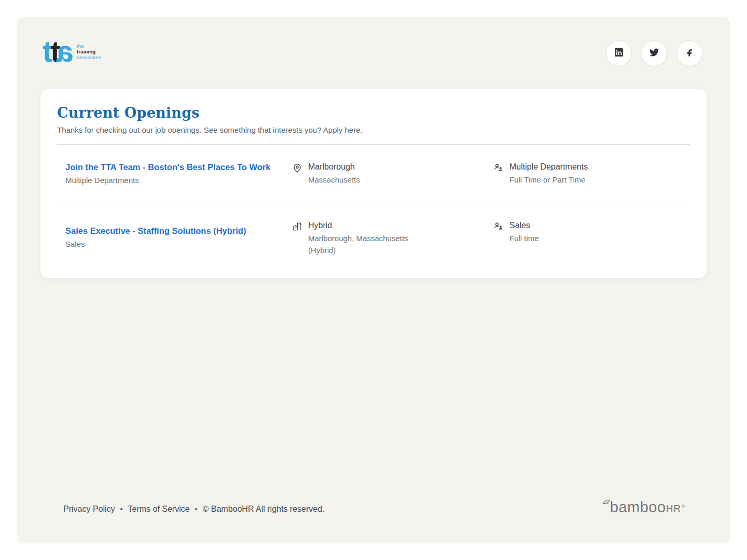 The image size is (747, 560). I want to click on twitter-button, so click(654, 53).